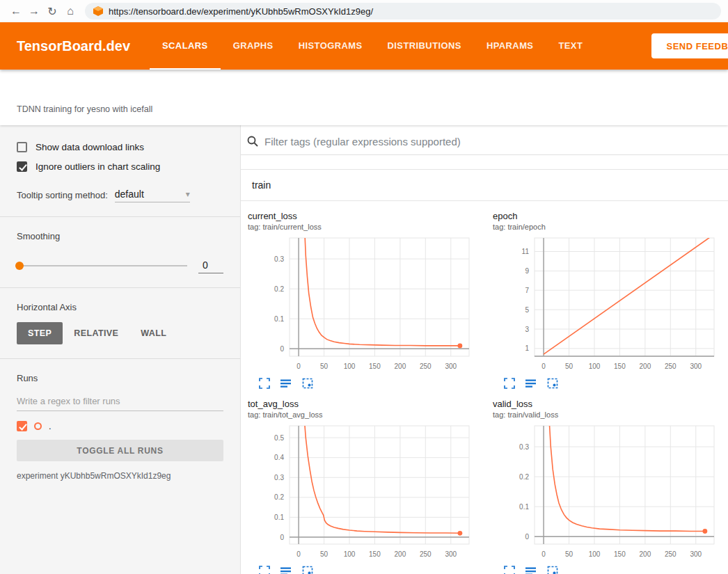  Describe the element at coordinates (607, 216) in the screenshot. I see `chart-title: epoch` at that location.